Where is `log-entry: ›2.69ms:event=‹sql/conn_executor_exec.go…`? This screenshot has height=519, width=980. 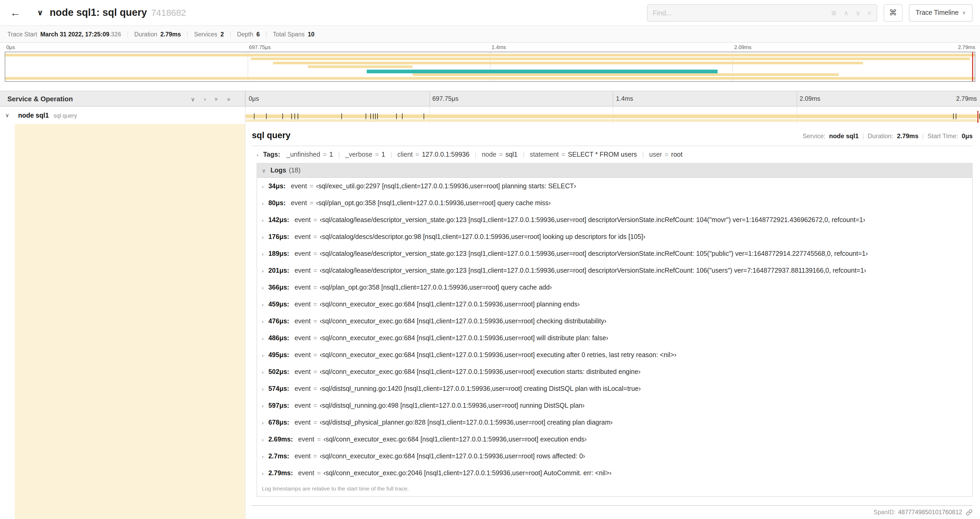 log-entry: ›2.69ms:event=‹sql/conn_executor_exec.go… is located at coordinates (615, 439).